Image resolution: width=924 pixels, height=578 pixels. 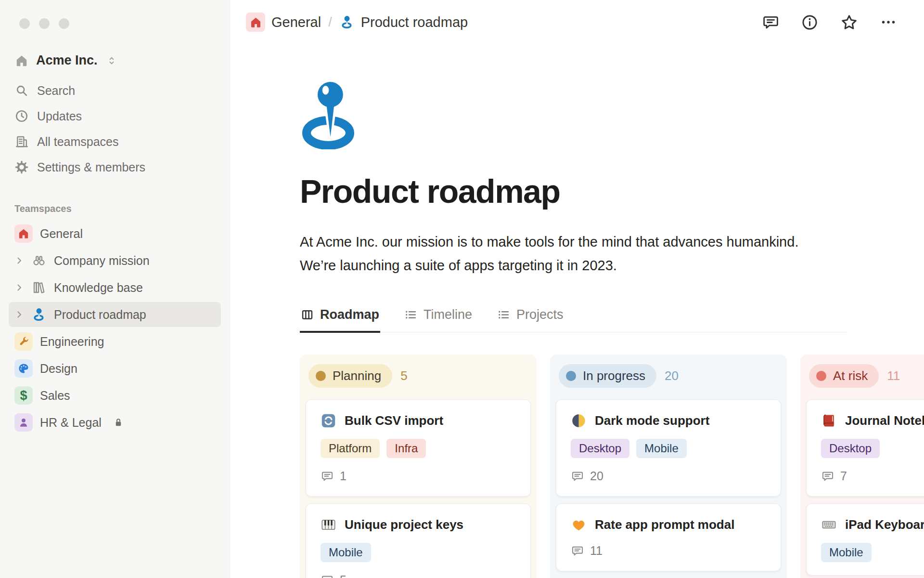 I want to click on card-ipad-keyboard: iPad Keyboard Mobile, so click(x=865, y=539).